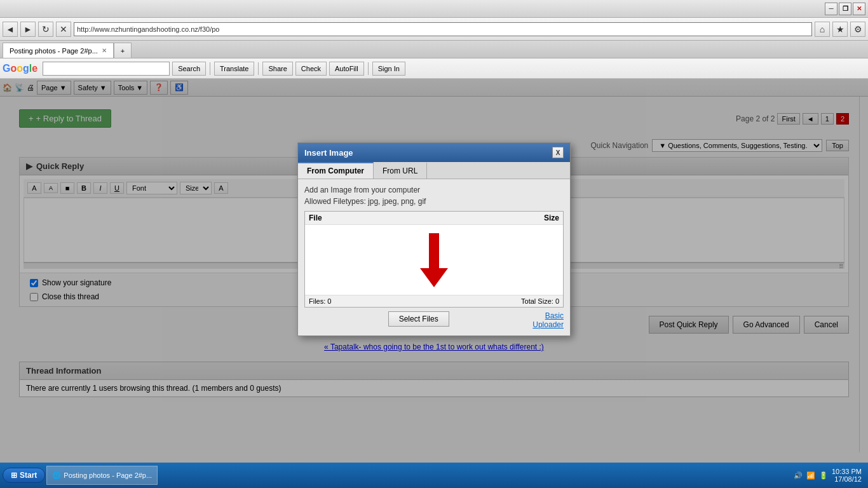 Image resolution: width=868 pixels, height=488 pixels. Describe the element at coordinates (540, 301) in the screenshot. I see `total-size: Total Size: 0` at that location.